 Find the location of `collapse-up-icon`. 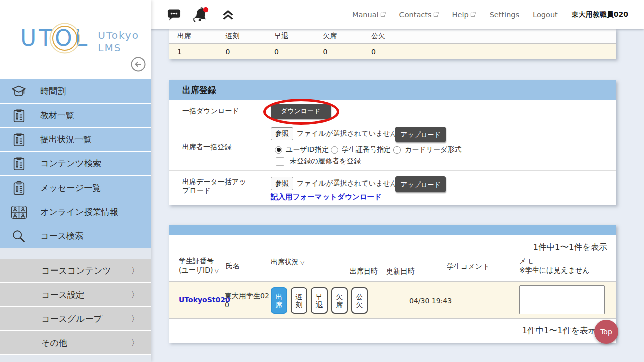

collapse-up-icon is located at coordinates (228, 15).